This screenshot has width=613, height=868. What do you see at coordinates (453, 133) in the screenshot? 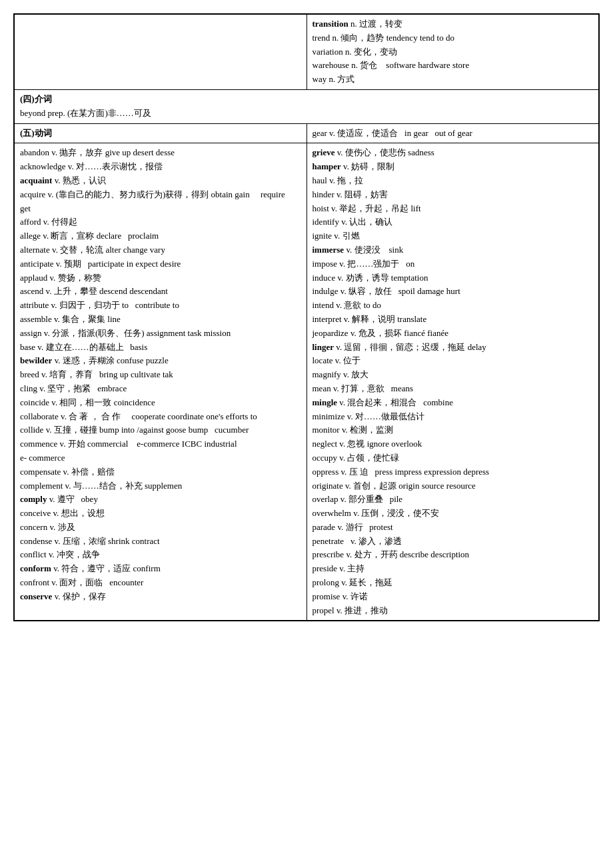
I see `section5-header-right: gear v. 使适应，使适合 in gear out of gear` at bounding box center [453, 133].